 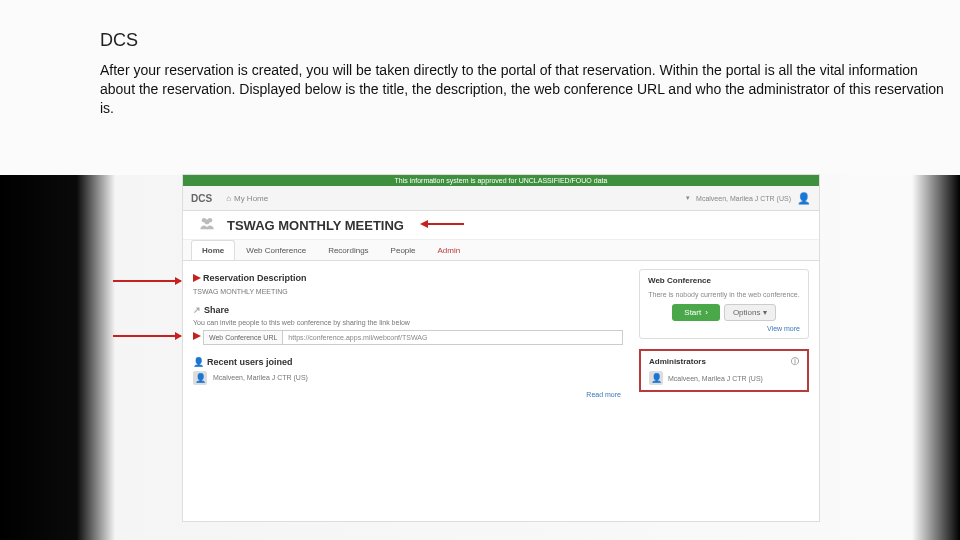 What do you see at coordinates (276, 250) in the screenshot?
I see `tab-web-conference: Web Conference` at bounding box center [276, 250].